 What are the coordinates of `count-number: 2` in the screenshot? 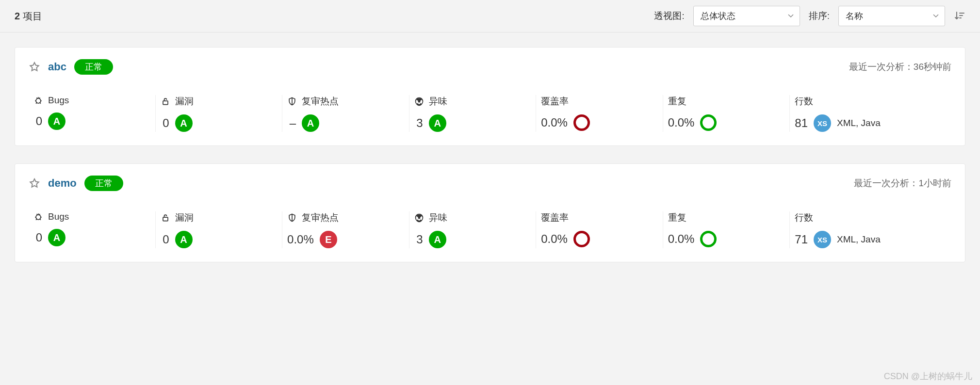 It's located at (17, 16).